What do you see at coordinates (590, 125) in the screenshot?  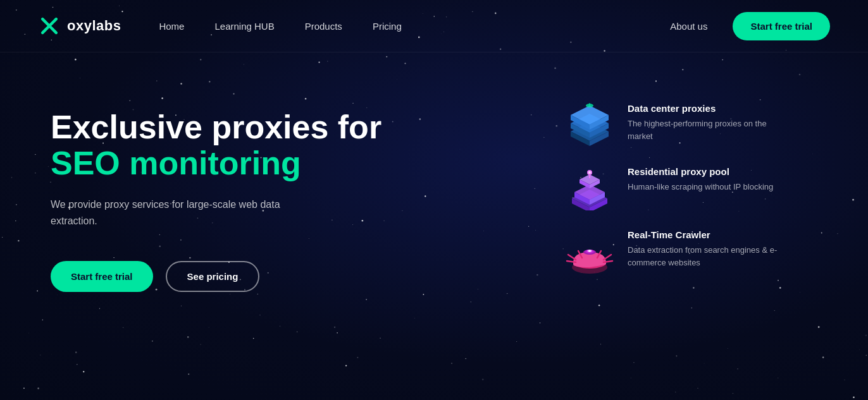 I see `datacenter-icon` at bounding box center [590, 125].